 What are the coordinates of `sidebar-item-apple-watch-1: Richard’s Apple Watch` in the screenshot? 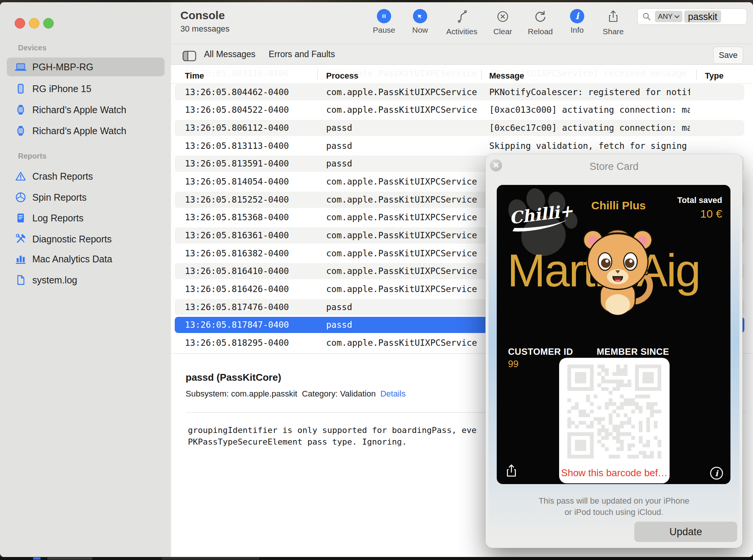 It's located at (86, 110).